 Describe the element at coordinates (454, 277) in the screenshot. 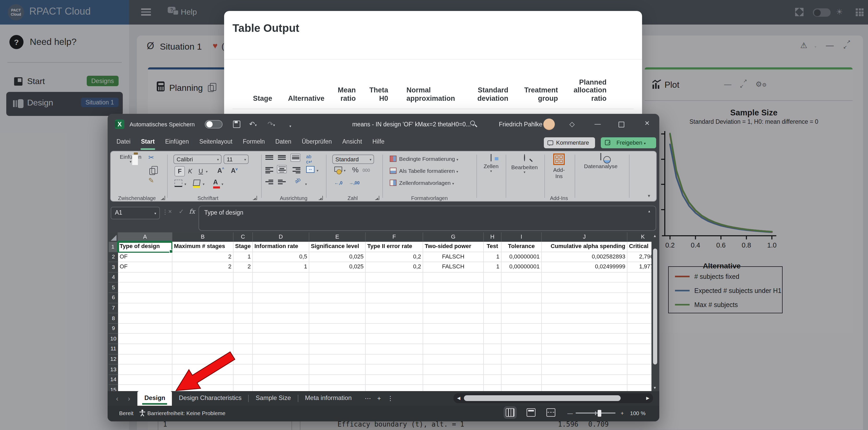

I see `cell-G4` at that location.